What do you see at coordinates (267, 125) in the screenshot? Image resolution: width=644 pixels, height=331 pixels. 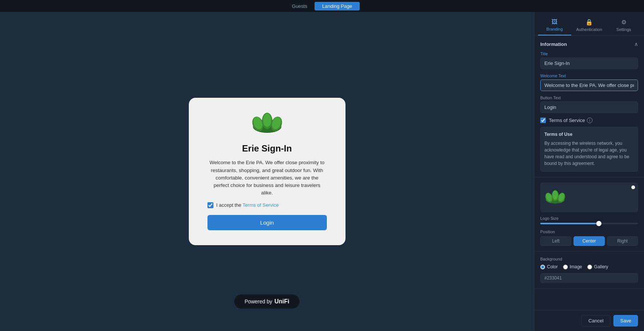 I see `logo-area` at bounding box center [267, 125].